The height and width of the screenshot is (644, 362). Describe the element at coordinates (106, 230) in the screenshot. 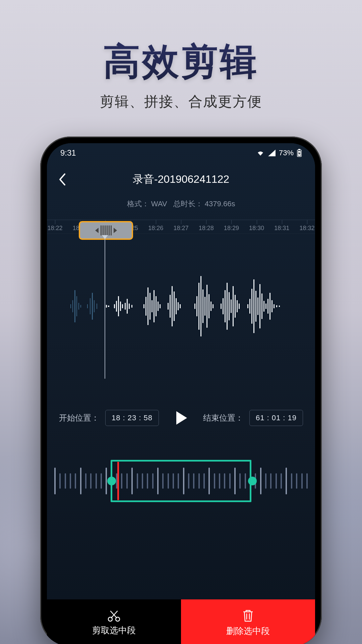

I see `grip-icon` at that location.